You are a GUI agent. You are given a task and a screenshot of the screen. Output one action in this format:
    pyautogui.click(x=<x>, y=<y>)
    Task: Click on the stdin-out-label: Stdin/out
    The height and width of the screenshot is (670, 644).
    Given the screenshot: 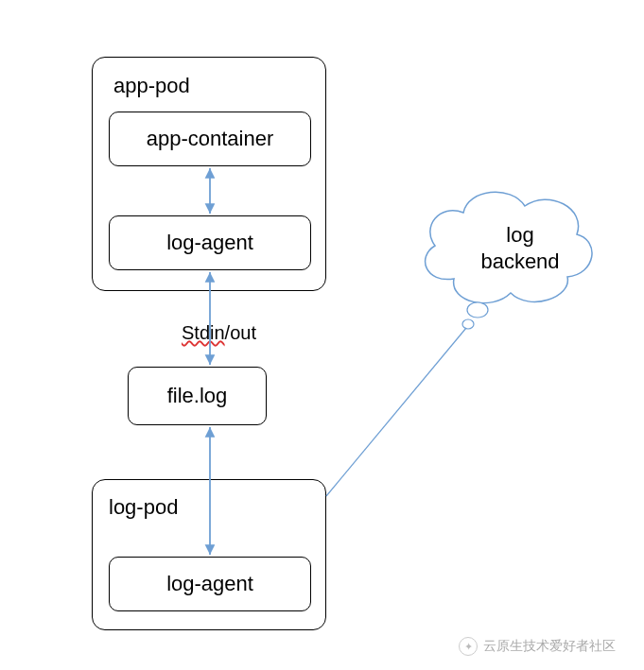 What is the action you would take?
    pyautogui.click(x=219, y=333)
    